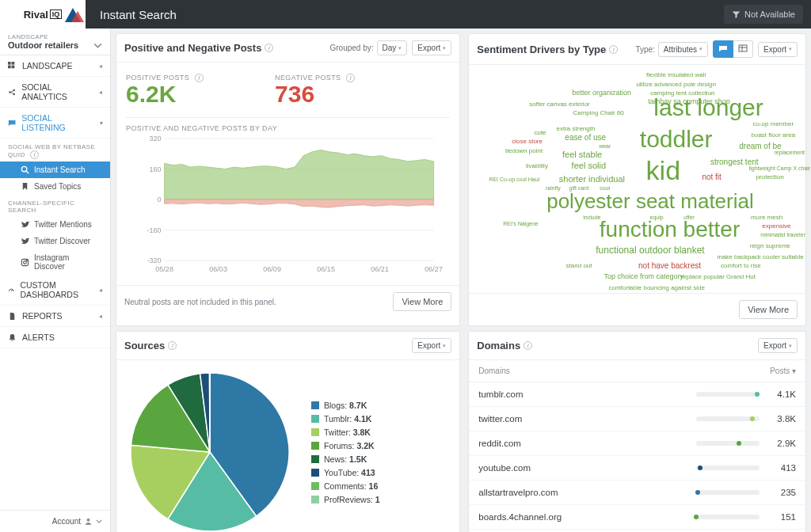 Image resolution: width=811 pixels, height=532 pixels. I want to click on domain-row: twitter.com 3.8K, so click(637, 420).